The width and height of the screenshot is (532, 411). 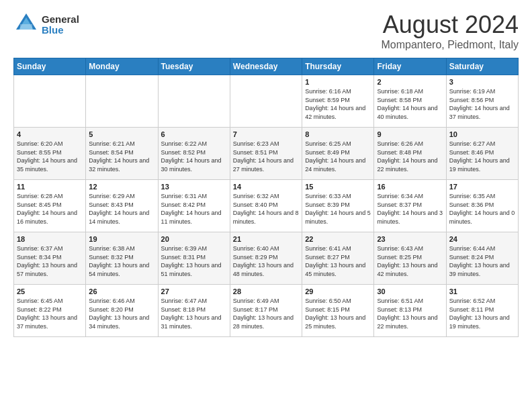 What do you see at coordinates (50, 209) in the screenshot?
I see `day-info: Sunrise: 6:28 AM Sunset: 8:45 PM Dayligh…` at bounding box center [50, 209].